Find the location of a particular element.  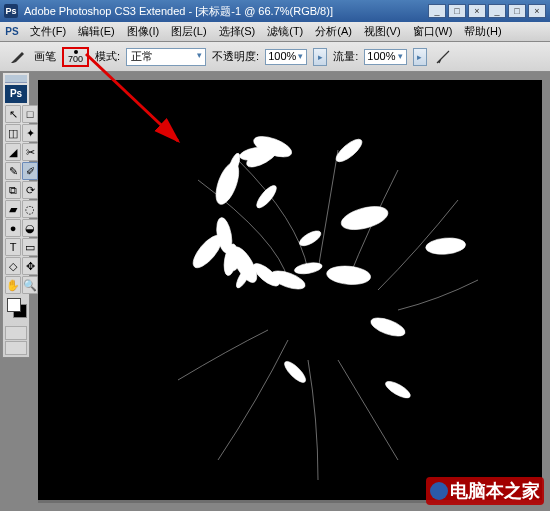

tool-type: T is located at coordinates (13, 247).